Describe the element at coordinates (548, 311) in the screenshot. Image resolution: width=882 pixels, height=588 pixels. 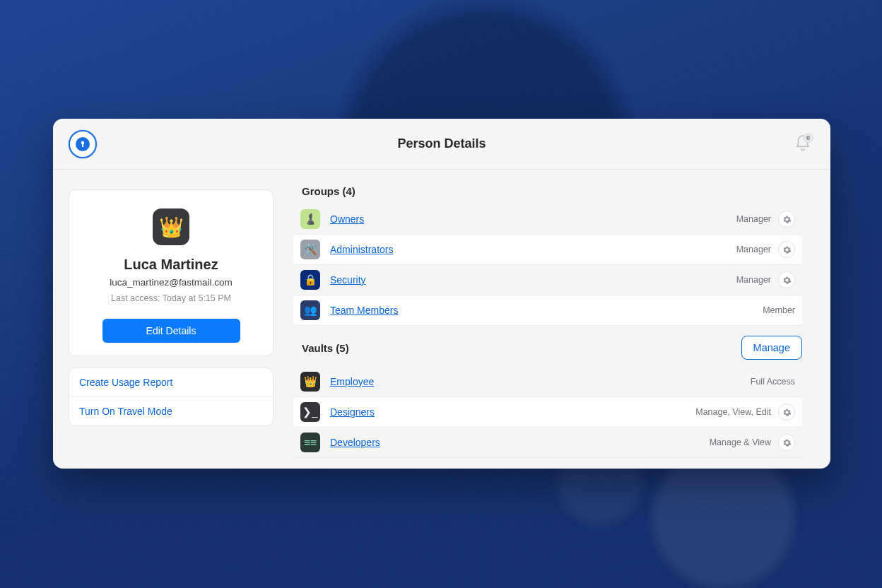
I see `group-row-team-members: 👥 Team Members Member` at that location.